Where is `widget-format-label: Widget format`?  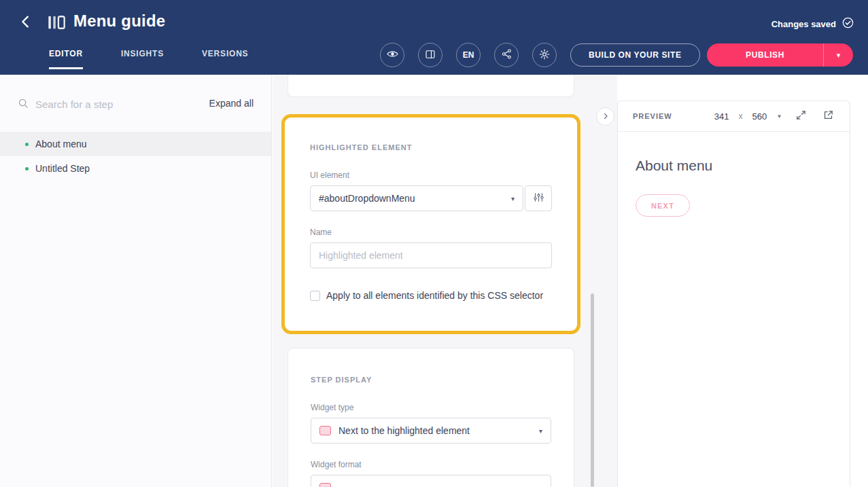 widget-format-label: Widget format is located at coordinates (431, 465).